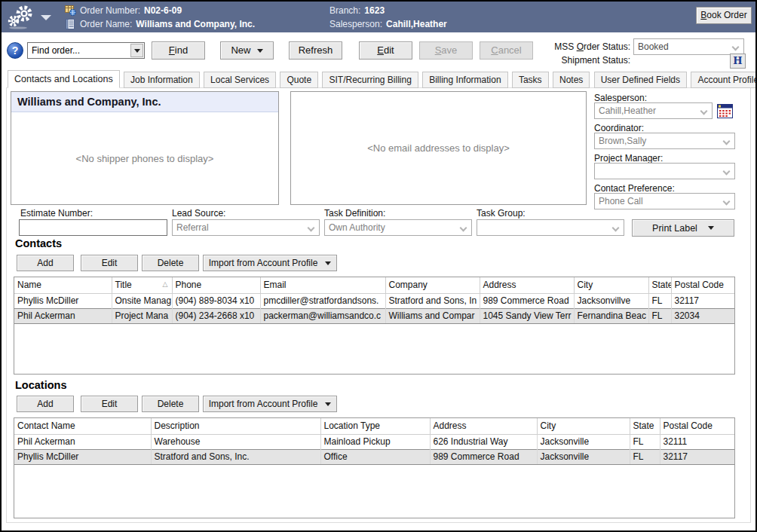 The width and height of the screenshot is (757, 532). Describe the element at coordinates (110, 11) in the screenshot. I see `order-number-label: Order Number:` at that location.